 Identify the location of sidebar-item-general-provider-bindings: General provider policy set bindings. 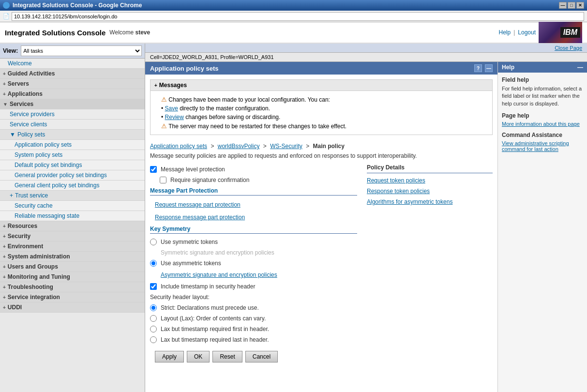
(73, 175).